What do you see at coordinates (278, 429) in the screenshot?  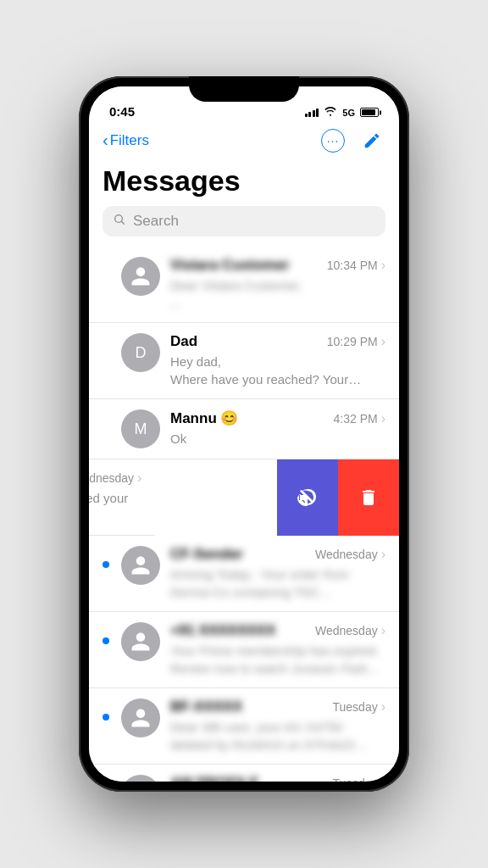 I see `message-content: Mannu 😊 4:32 PM › Ok` at bounding box center [278, 429].